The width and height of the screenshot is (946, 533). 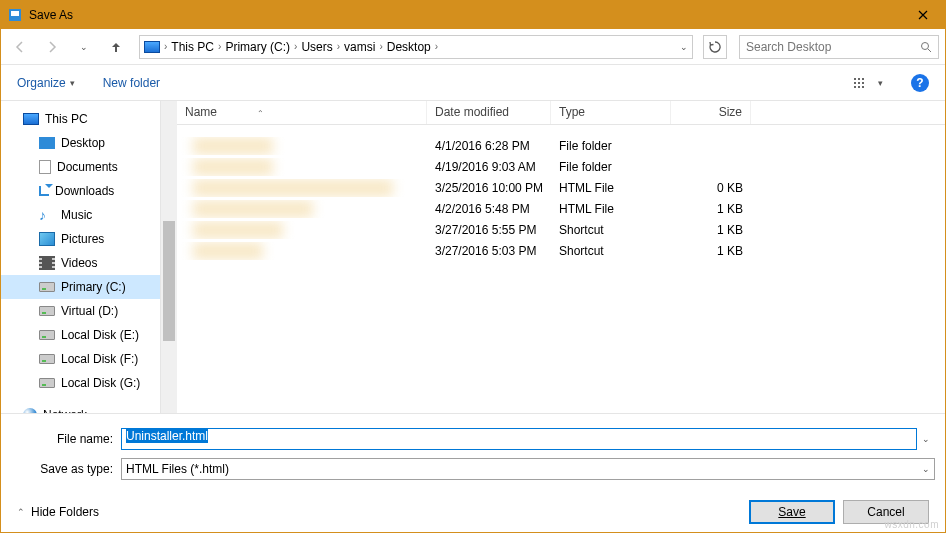 What do you see at coordinates (711, 112) in the screenshot?
I see `col-size: Size` at bounding box center [711, 112].